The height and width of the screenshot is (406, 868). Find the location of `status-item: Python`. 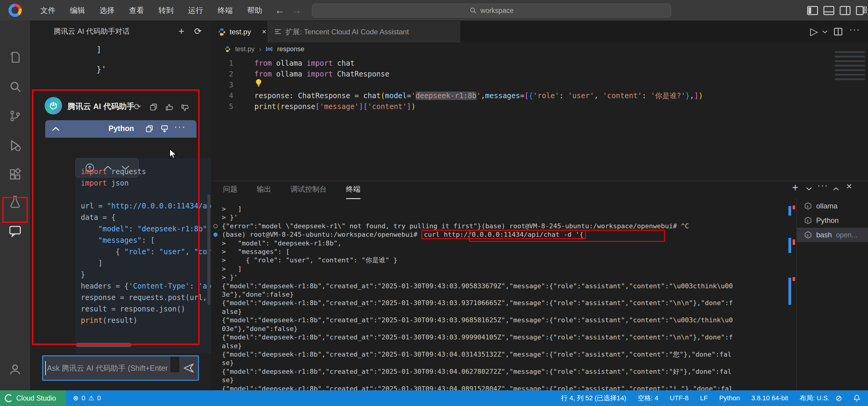

status-item: Python is located at coordinates (730, 398).